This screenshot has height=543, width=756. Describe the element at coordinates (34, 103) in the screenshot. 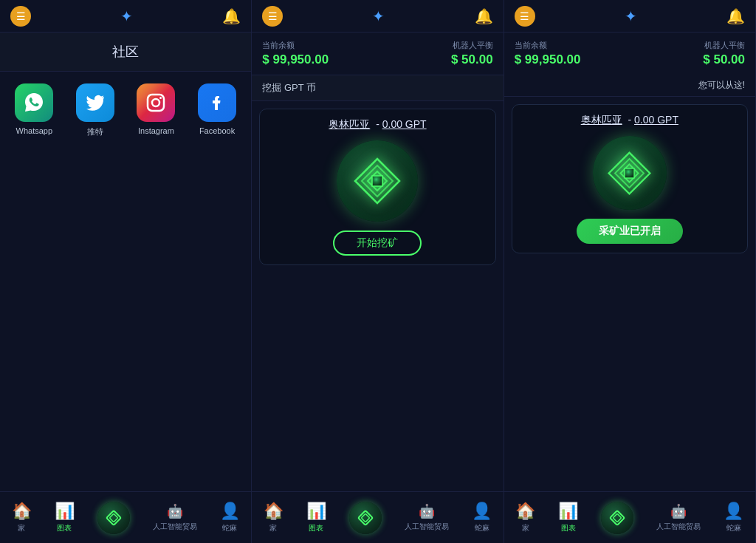

I see `whatsapp-icon` at that location.